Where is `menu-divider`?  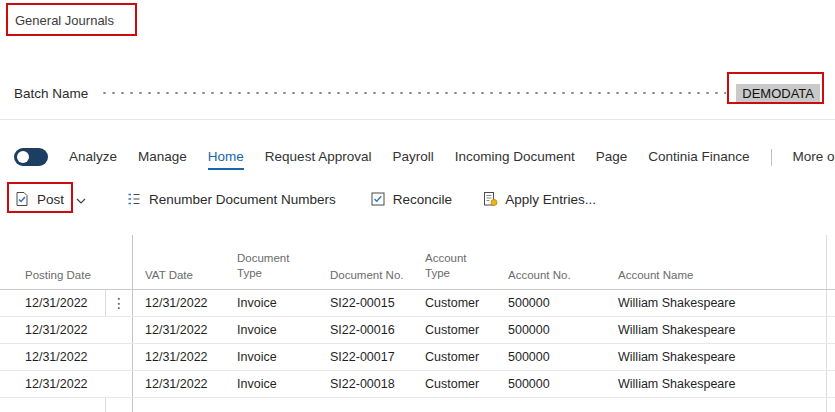
menu-divider is located at coordinates (772, 158).